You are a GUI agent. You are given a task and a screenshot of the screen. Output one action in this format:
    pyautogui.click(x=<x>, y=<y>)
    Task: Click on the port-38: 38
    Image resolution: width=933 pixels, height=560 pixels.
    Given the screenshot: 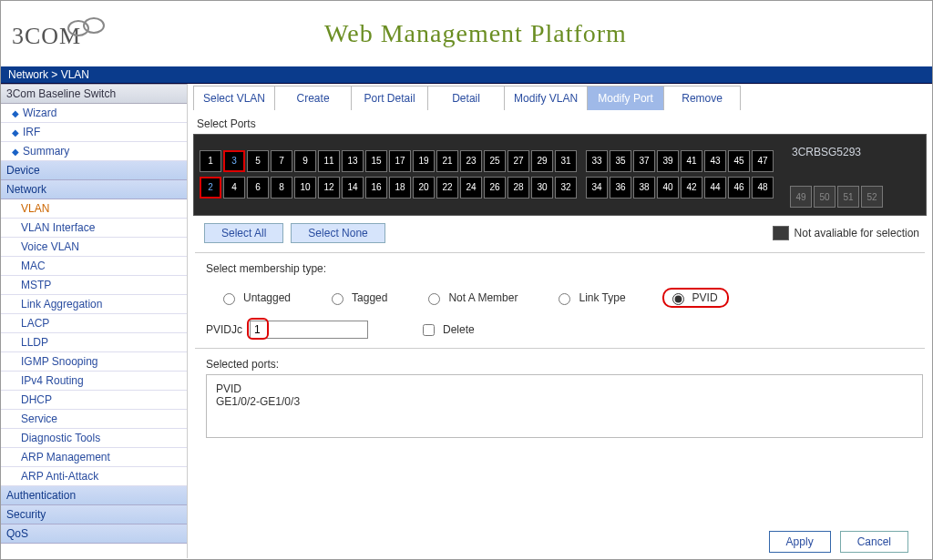 What is the action you would take?
    pyautogui.click(x=644, y=188)
    